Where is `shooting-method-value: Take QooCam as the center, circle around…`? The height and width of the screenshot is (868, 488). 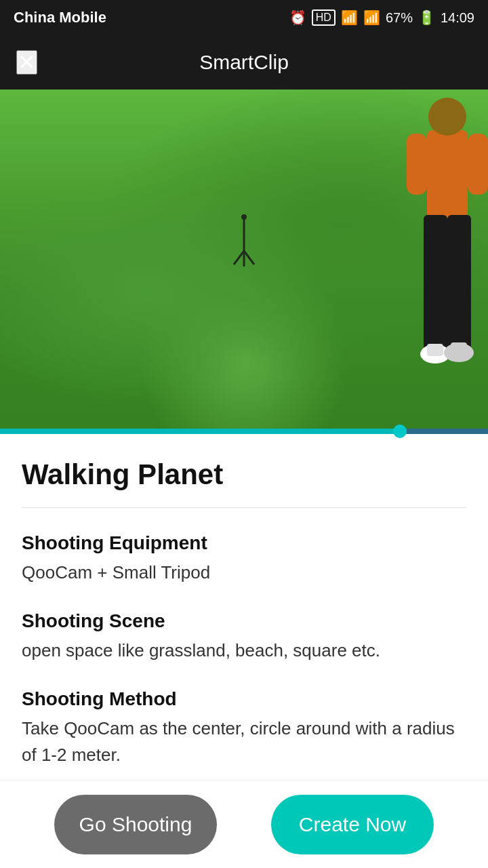
shooting-method-value: Take QooCam as the center, circle around… is located at coordinates (244, 742).